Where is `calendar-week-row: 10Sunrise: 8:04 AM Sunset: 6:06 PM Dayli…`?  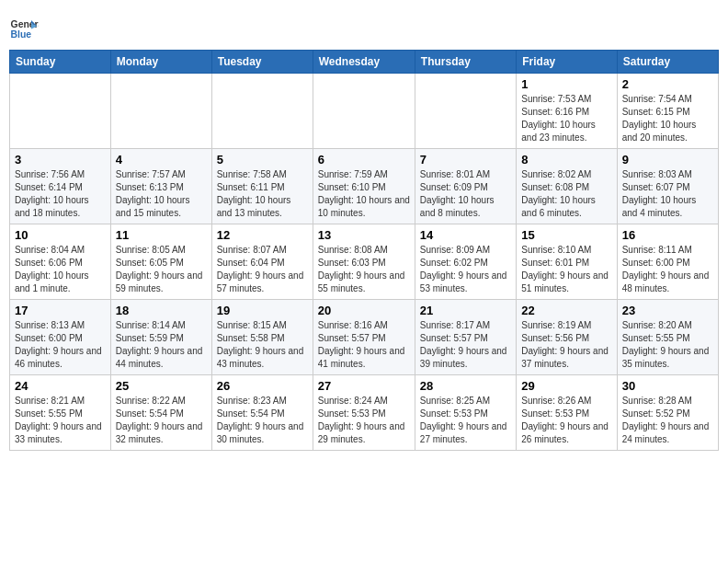 calendar-week-row: 10Sunrise: 8:04 AM Sunset: 6:06 PM Dayli… is located at coordinates (364, 262).